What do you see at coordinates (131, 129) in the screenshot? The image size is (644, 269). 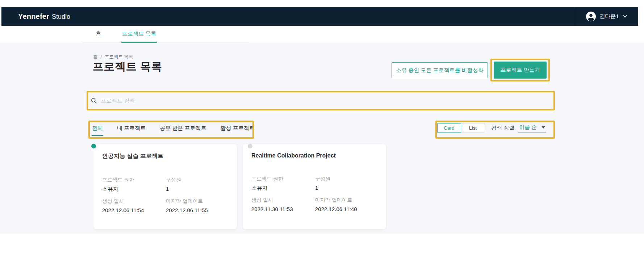 I see `filter-tab-my-projects: 내 프로젝트` at bounding box center [131, 129].